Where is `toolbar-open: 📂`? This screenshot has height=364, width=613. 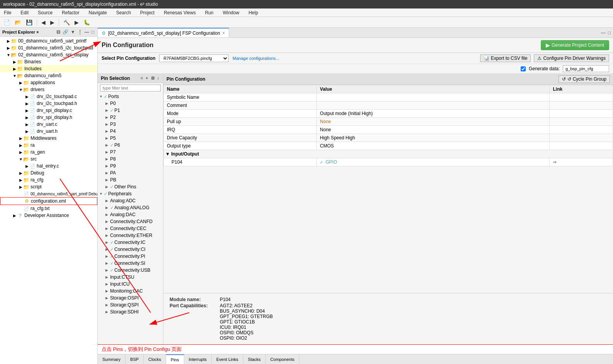 toolbar-open: 📂 is located at coordinates (18, 22).